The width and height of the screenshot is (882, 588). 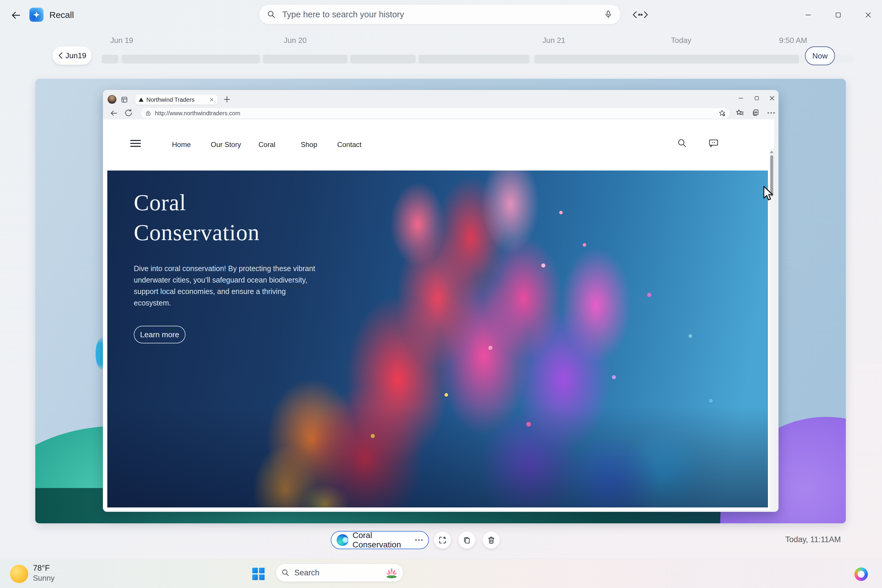 What do you see at coordinates (160, 334) in the screenshot?
I see `learn-more-button: Learn more` at bounding box center [160, 334].